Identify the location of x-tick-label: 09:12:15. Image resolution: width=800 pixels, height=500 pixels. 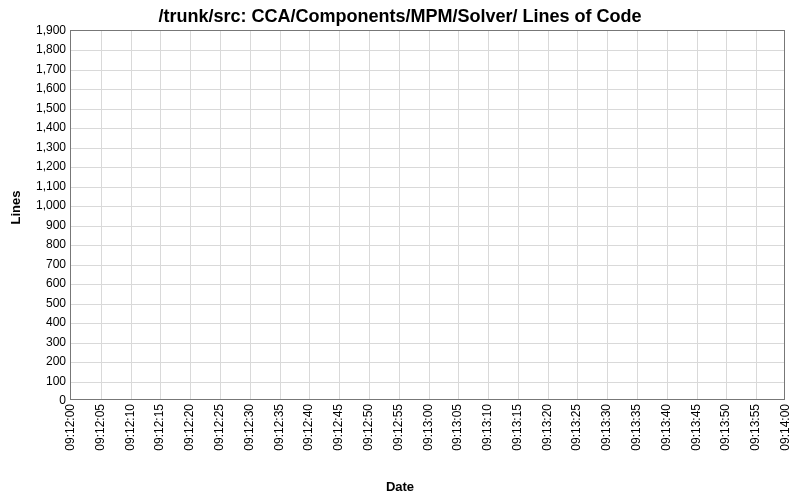
(159, 428).